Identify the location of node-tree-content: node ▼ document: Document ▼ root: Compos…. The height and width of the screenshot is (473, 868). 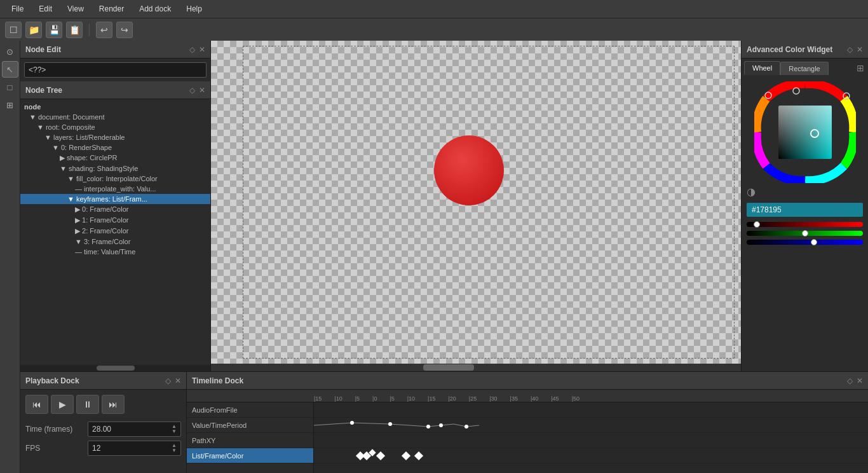
(116, 232).